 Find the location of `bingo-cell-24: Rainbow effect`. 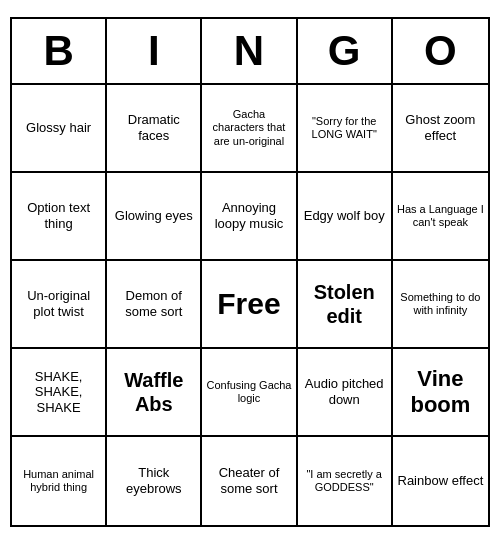

bingo-cell-24: Rainbow effect is located at coordinates (440, 481).